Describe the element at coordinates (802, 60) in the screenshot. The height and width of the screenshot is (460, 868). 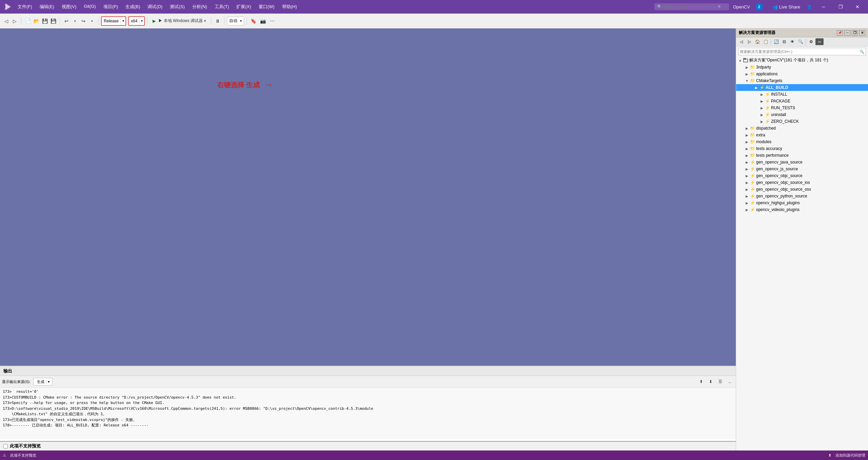
I see `se-root-item: ▲ 解决方案"OpenCV"(181 个项目，共 181 个)` at that location.